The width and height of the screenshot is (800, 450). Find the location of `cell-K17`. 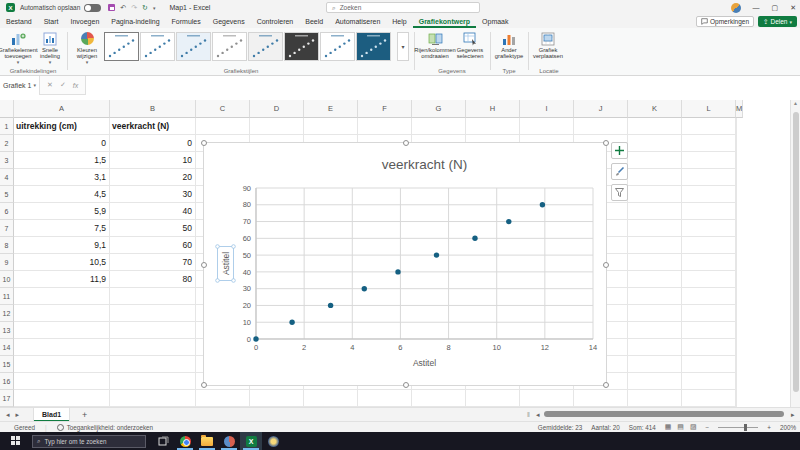

cell-K17 is located at coordinates (655, 398).